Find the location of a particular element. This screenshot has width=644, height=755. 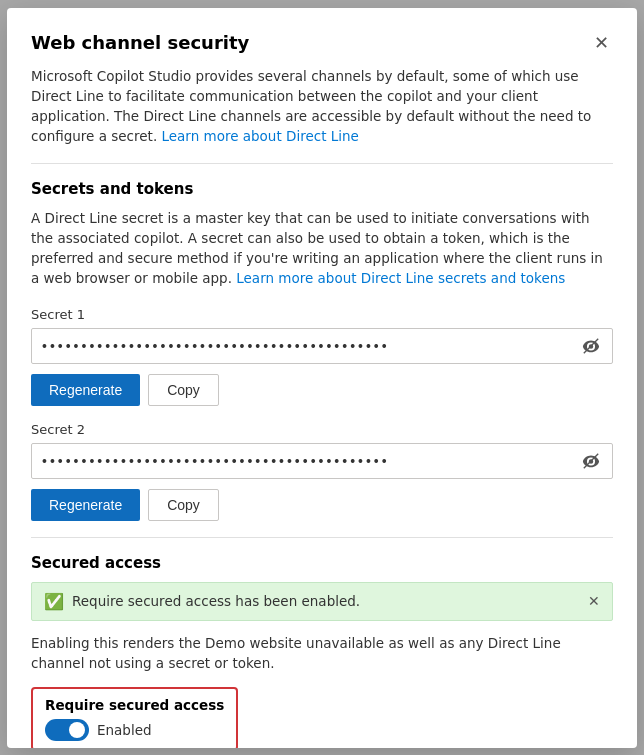

secret2-group: Secret 2 Regenerate Copy is located at coordinates (322, 472).